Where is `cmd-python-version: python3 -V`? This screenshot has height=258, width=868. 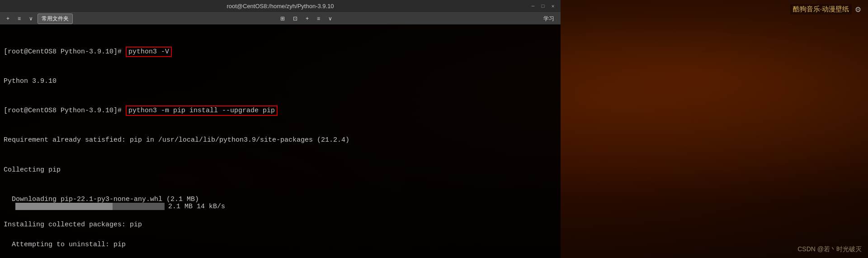 cmd-python-version: python3 -V is located at coordinates (149, 52).